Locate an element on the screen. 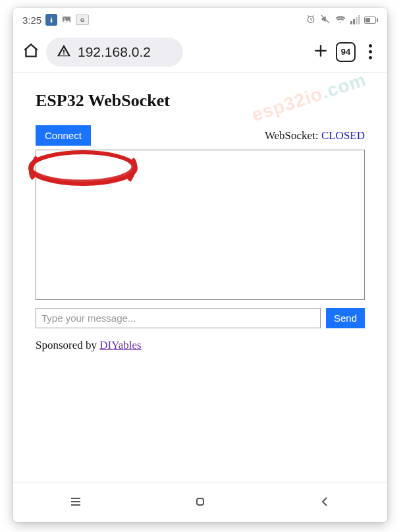 The height and width of the screenshot is (532, 403). browser-toolbar: 192.168.0.2 94 is located at coordinates (200, 52).